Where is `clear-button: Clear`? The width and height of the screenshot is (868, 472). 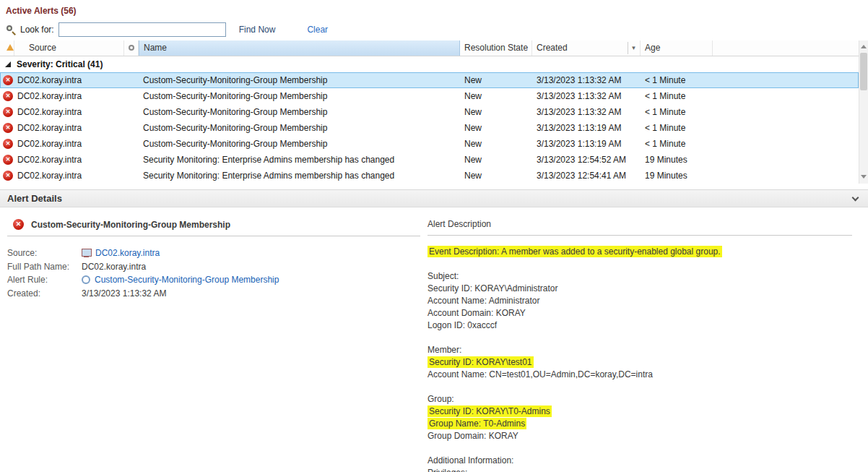 clear-button: Clear is located at coordinates (318, 30).